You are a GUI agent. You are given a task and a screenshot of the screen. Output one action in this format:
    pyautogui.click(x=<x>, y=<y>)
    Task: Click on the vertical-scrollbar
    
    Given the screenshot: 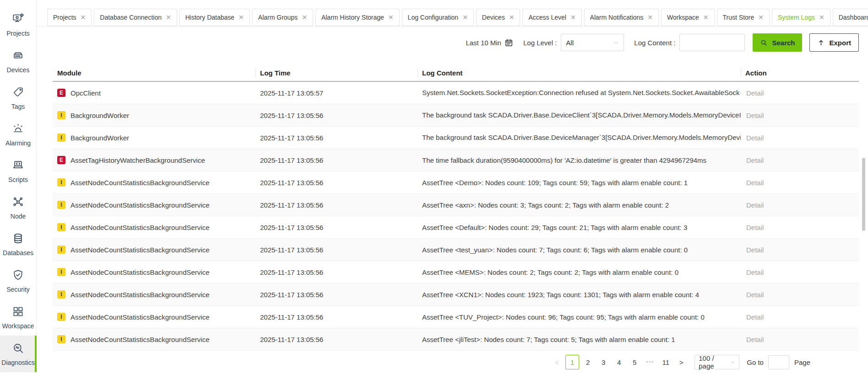 What is the action you would take?
    pyautogui.click(x=863, y=194)
    